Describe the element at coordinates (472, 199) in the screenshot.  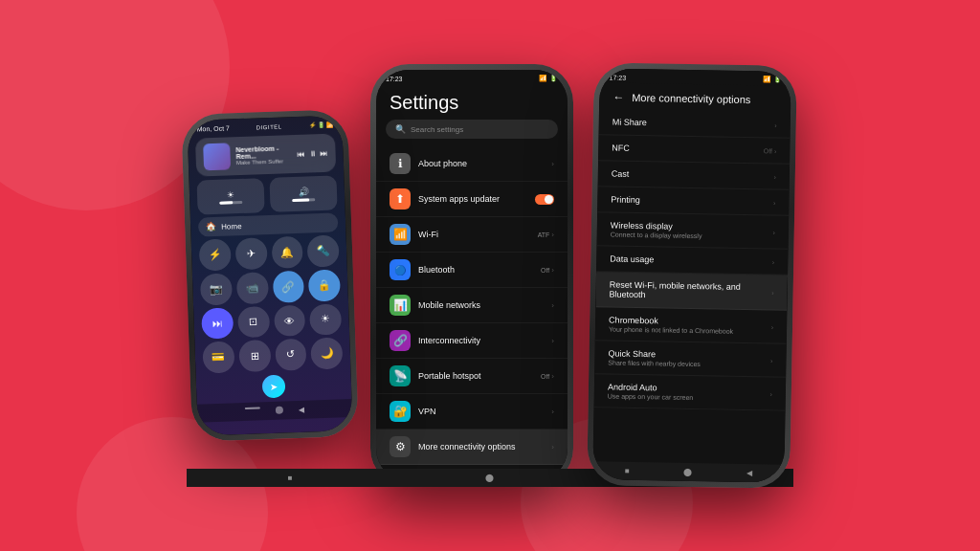
I see `settings-item-updater: ⬆ System apps updater` at that location.